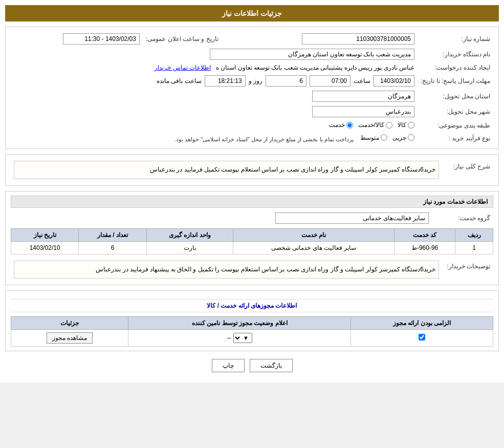  I want to click on cell-required-checkbox, so click(422, 338).